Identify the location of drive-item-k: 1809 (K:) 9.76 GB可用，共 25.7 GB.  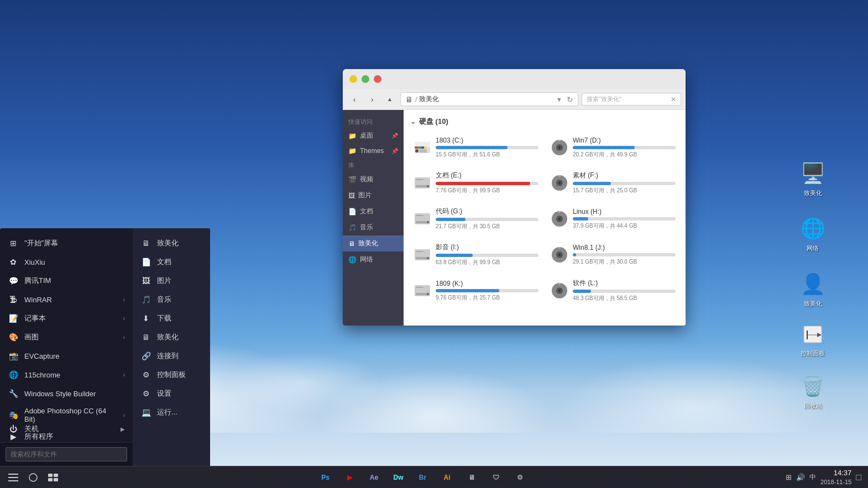
(476, 291).